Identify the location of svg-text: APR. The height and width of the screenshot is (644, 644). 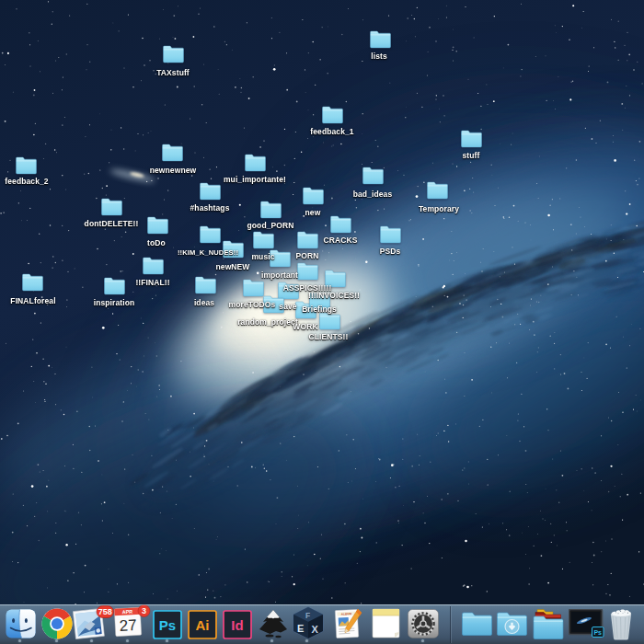
(127, 613).